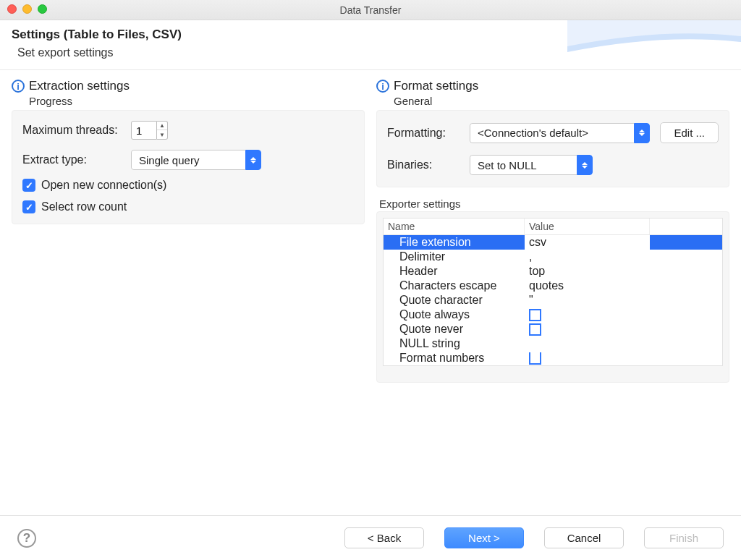 The height and width of the screenshot is (560, 741). Describe the element at coordinates (560, 133) in the screenshot. I see `formatting-select: <Connection's default>` at that location.